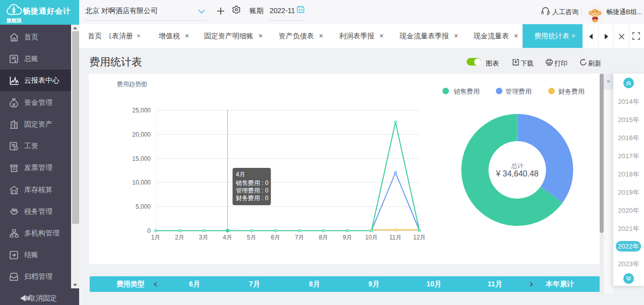 This screenshot has width=644, height=305. What do you see at coordinates (179, 237) in the screenshot?
I see `svg-text: 2月` at bounding box center [179, 237].